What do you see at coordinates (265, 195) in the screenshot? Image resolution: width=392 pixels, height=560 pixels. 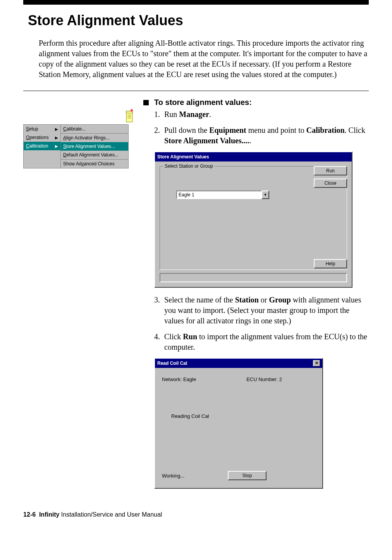 I see `combo-dropdown-button: ▼` at bounding box center [265, 195].